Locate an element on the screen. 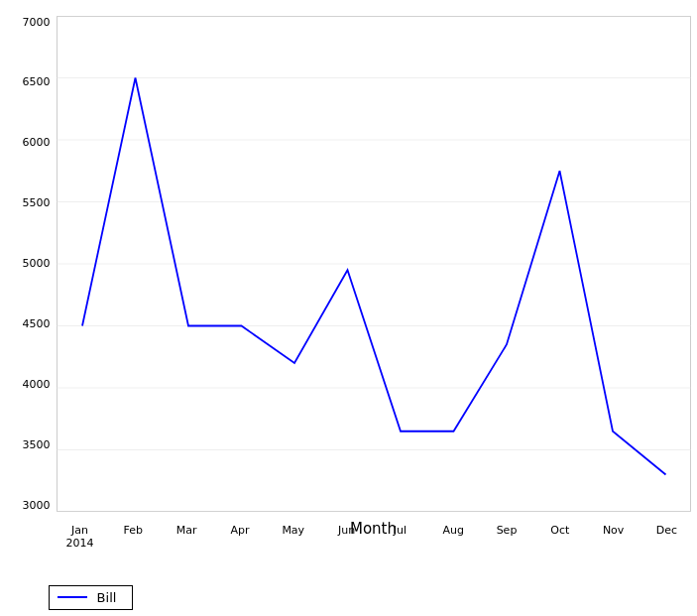 The image size is (697, 616). x-label-aug: Aug is located at coordinates (453, 537).